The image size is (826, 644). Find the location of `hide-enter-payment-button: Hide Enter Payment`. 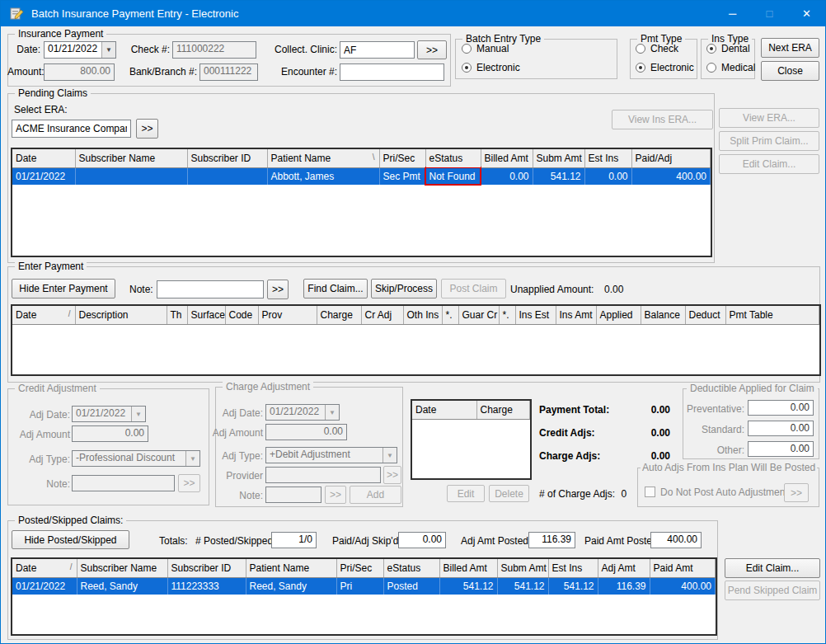

hide-enter-payment-button: Hide Enter Payment is located at coordinates (63, 289).